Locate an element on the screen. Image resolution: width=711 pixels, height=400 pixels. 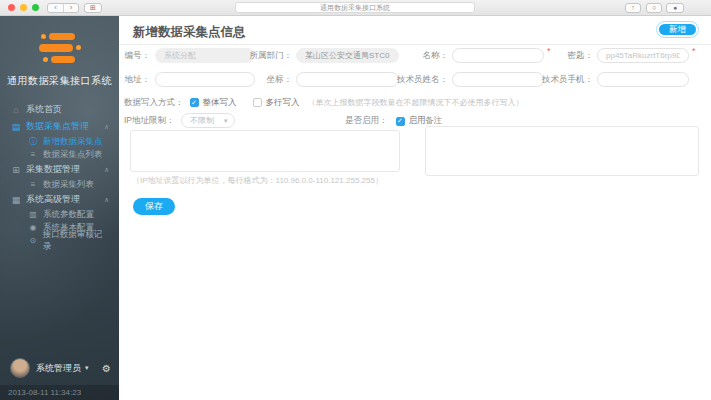
sidebar-item-label: 系统参数配置 is located at coordinates (68, 215).